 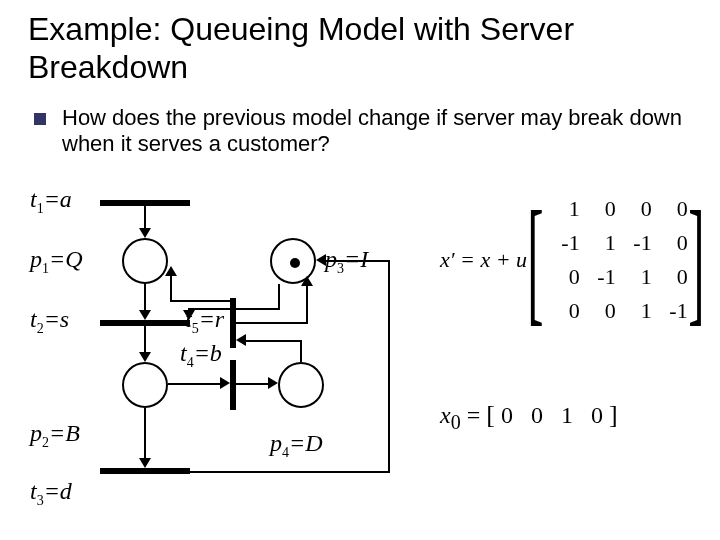 I want to click on equation-lhs: x′ = x + u, so click(x=484, y=260).